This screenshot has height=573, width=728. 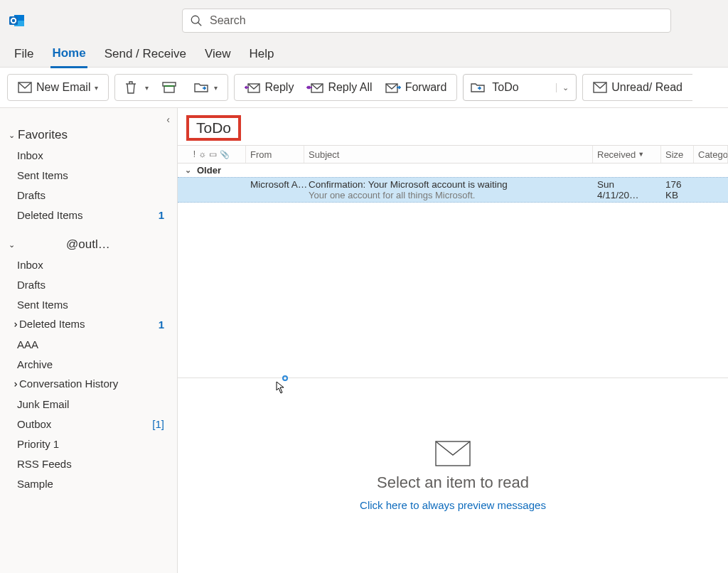 I want to click on reminder-icon: ☼, so click(x=202, y=154).